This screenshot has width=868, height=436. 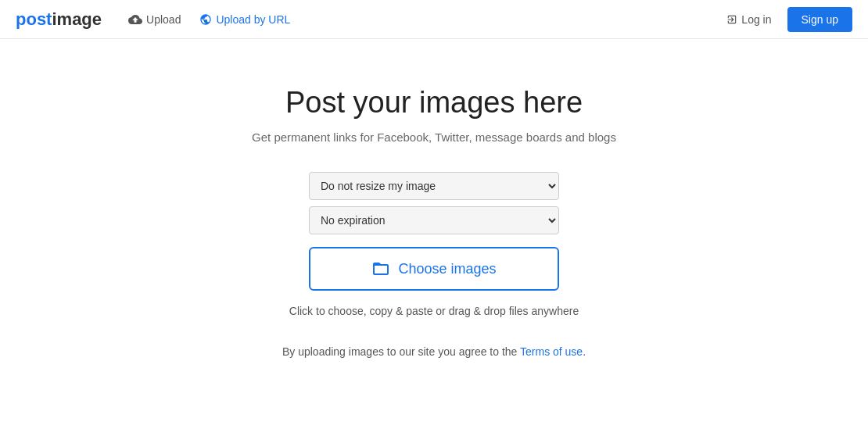 What do you see at coordinates (434, 311) in the screenshot?
I see `drag-drop-hint: Click to choose, copy & paste or drag & …` at bounding box center [434, 311].